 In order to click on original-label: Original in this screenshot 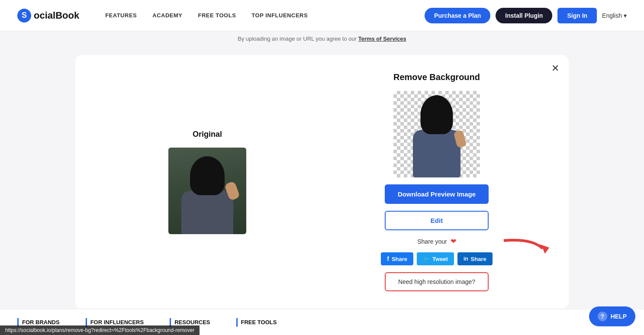, I will do `click(207, 134)`.